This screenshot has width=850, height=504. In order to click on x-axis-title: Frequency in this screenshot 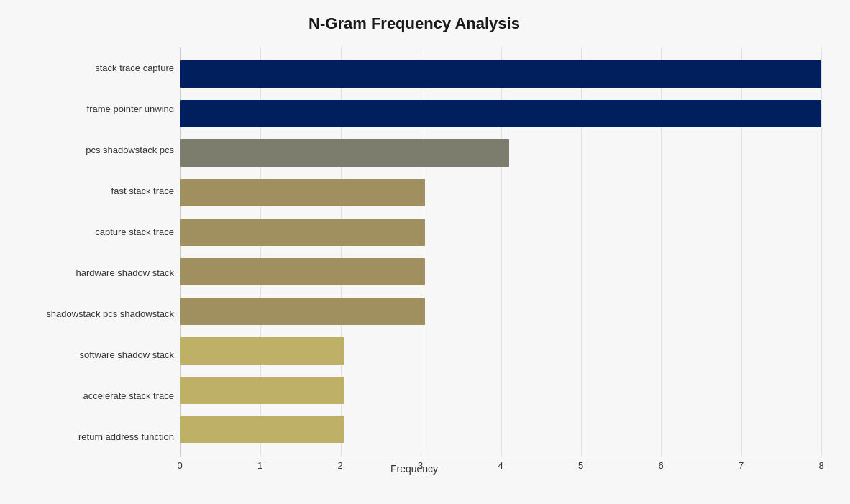, I will do `click(414, 469)`.